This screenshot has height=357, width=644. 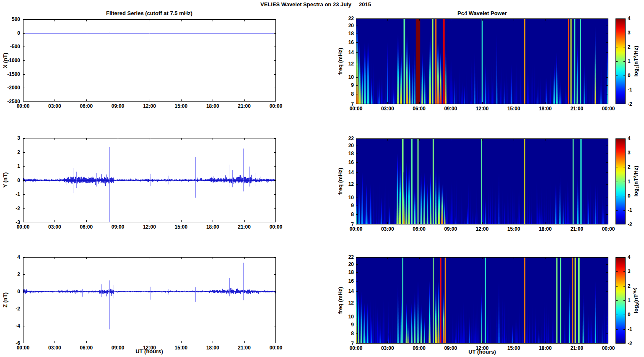 What do you see at coordinates (10, 194) in the screenshot?
I see `y-tick-label: -1` at bounding box center [10, 194].